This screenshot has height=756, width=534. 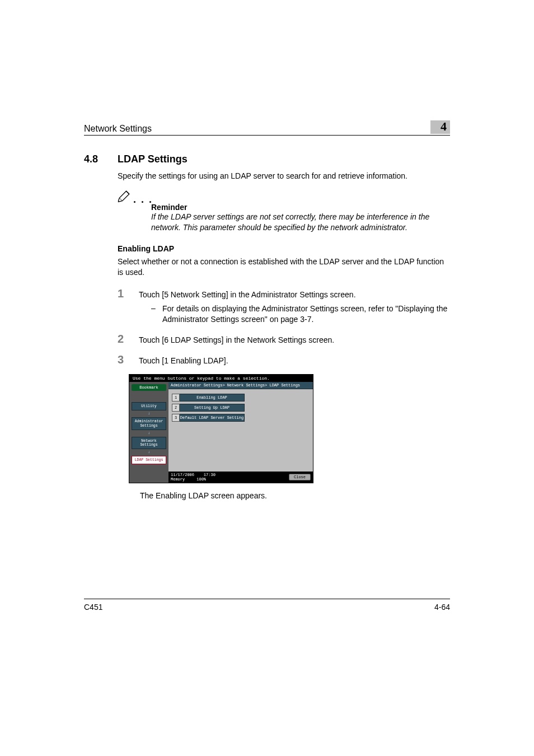 I want to click on step-1: 1 Touch [5 Network Setting] in the Admin…, so click(x=284, y=293).